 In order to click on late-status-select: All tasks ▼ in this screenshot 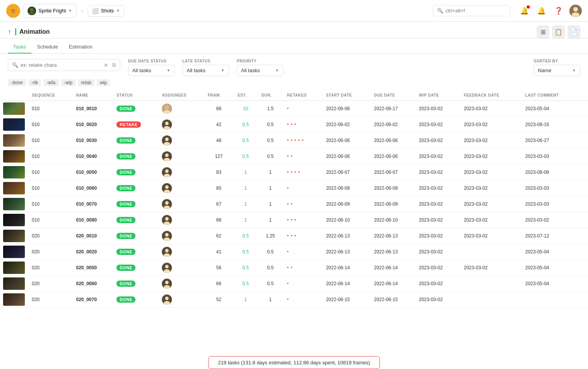, I will do `click(206, 71)`.